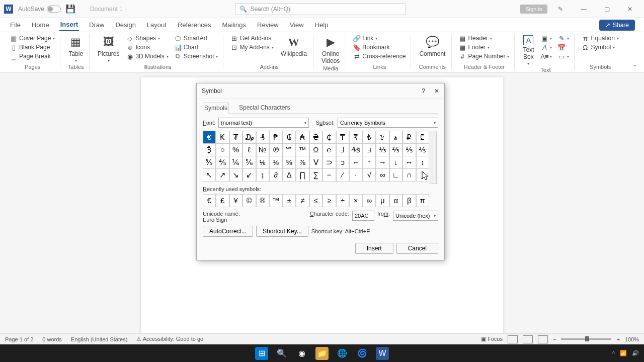 Image resolution: width=644 pixels, height=362 pixels. Describe the element at coordinates (108, 9) in the screenshot. I see `document-name: Document 1 ·` at that location.